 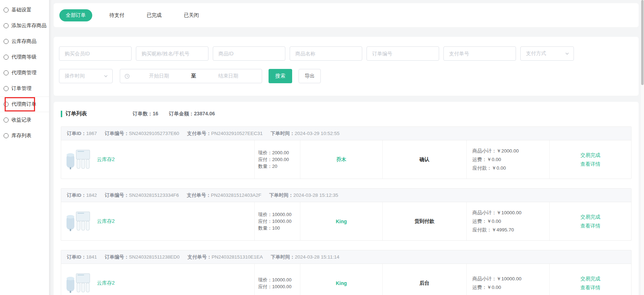 I want to click on sidebar-item-order-management: 订单管理, so click(x=24, y=89).